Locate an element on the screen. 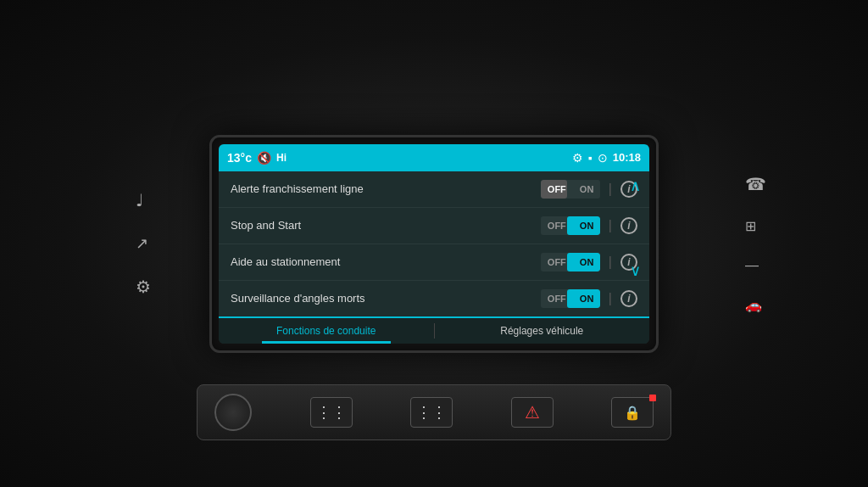 This screenshot has height=487, width=868. mute-icon: 🔇 is located at coordinates (264, 158).